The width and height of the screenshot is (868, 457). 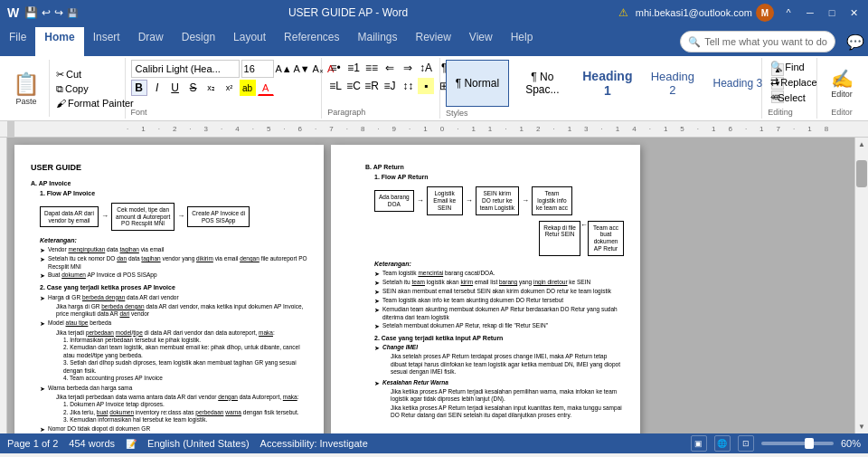 What do you see at coordinates (225, 89) in the screenshot?
I see `font-group: A▲ A▼ Aₓ A B I U S x₂ x² ab A Font` at bounding box center [225, 89].